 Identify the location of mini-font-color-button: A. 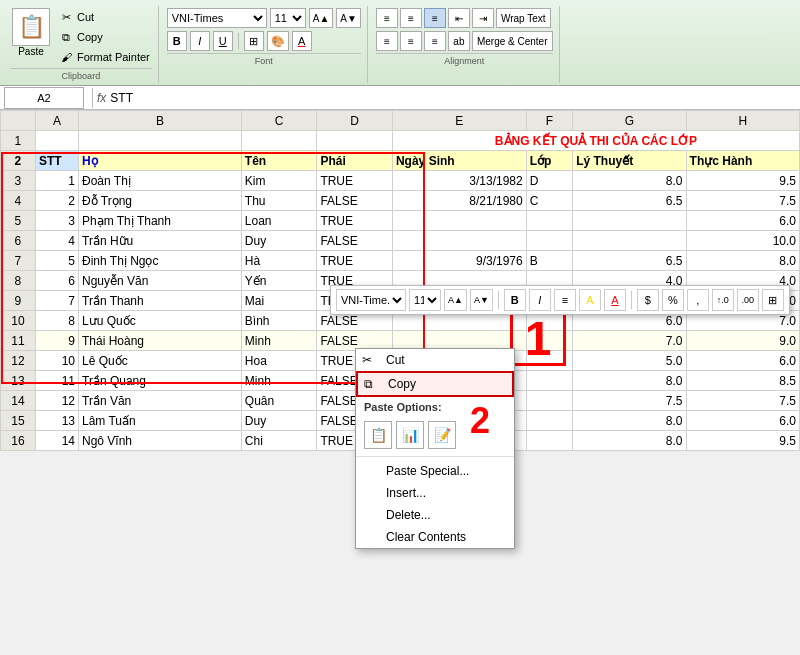
(615, 300).